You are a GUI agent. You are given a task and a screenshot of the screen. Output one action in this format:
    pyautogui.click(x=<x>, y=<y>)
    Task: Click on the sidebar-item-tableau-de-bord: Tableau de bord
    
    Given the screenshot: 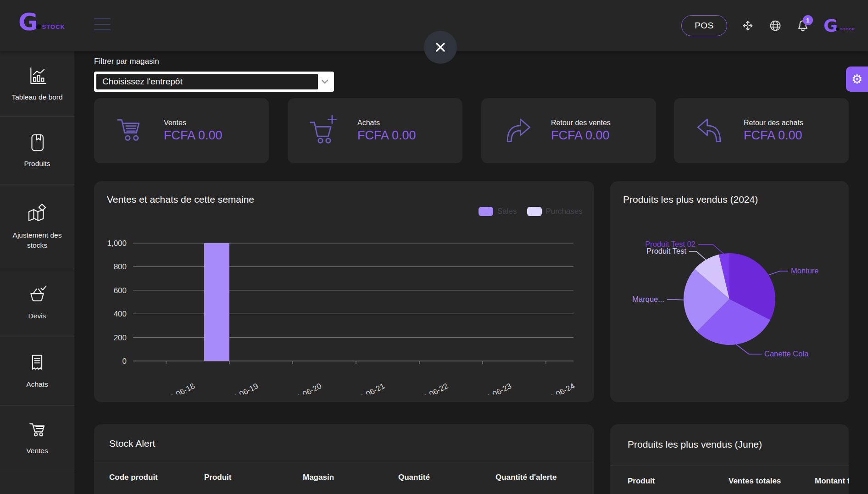 What is the action you would take?
    pyautogui.click(x=37, y=84)
    